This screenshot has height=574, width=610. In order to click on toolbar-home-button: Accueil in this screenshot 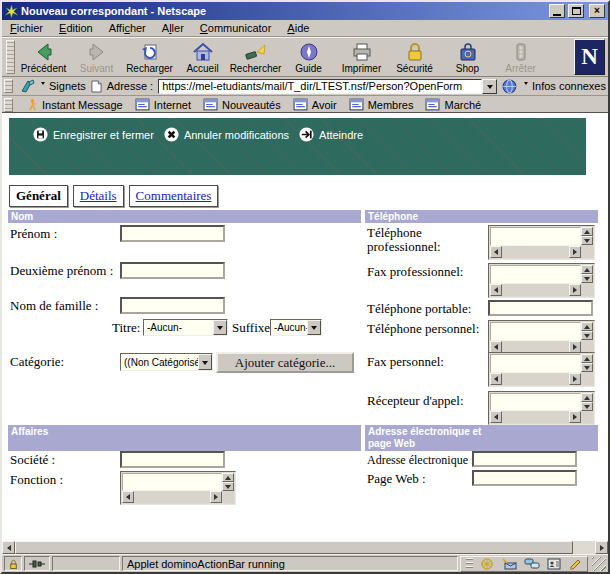, I will do `click(202, 58)`.